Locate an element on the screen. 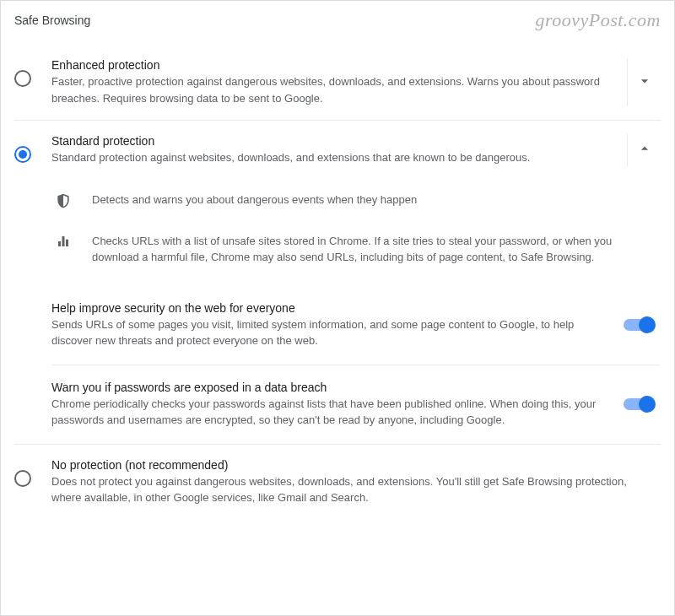 The image size is (675, 616). watermark: groovyPost.com is located at coordinates (597, 20).